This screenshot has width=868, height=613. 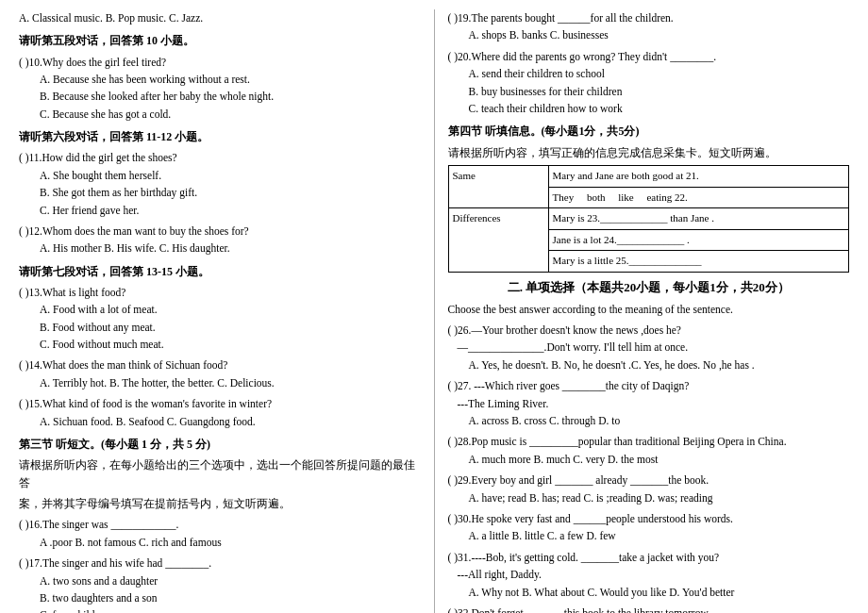 I want to click on q13-c: C. Food without much meat., so click(x=230, y=344).